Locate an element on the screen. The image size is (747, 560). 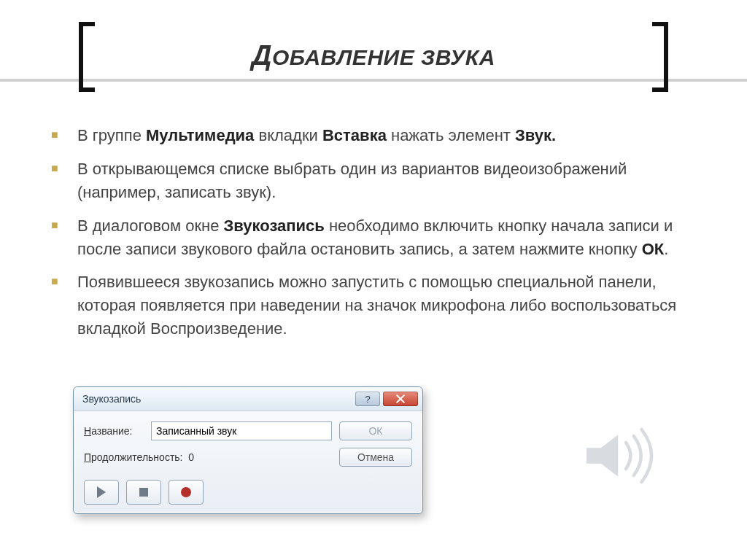
dialog-titlebar: Звукозапись ? is located at coordinates (248, 400).